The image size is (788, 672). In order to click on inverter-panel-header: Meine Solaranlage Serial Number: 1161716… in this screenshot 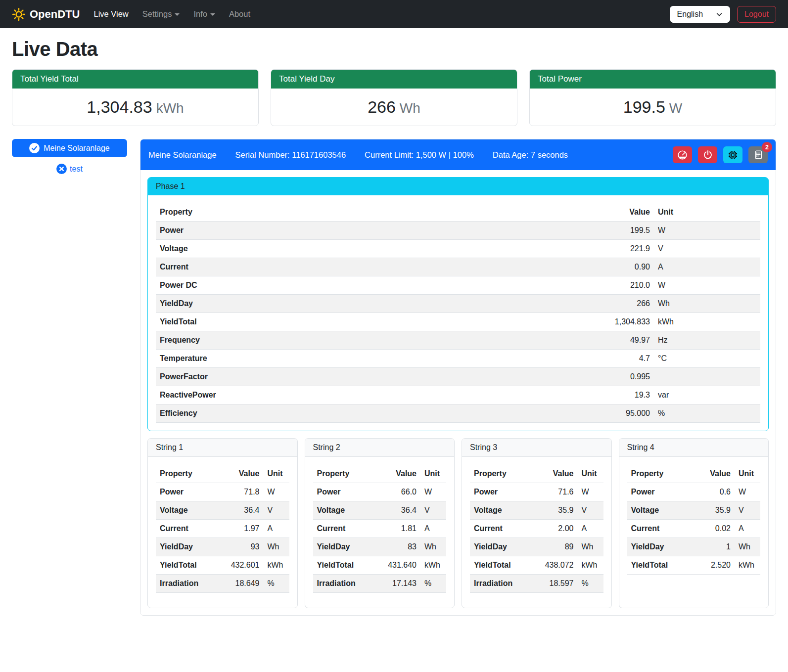, I will do `click(458, 155)`.